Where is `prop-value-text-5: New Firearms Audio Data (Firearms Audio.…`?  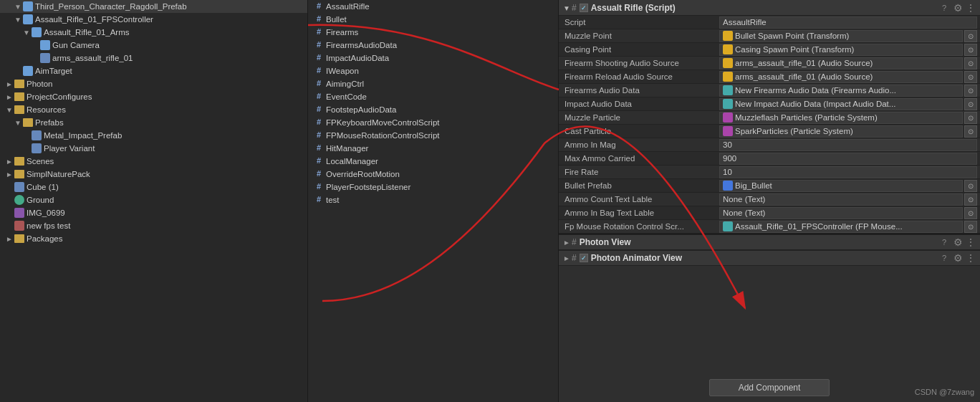
prop-value-text-5: New Firearms Audio Data (Firearms Audio.… is located at coordinates (815, 90).